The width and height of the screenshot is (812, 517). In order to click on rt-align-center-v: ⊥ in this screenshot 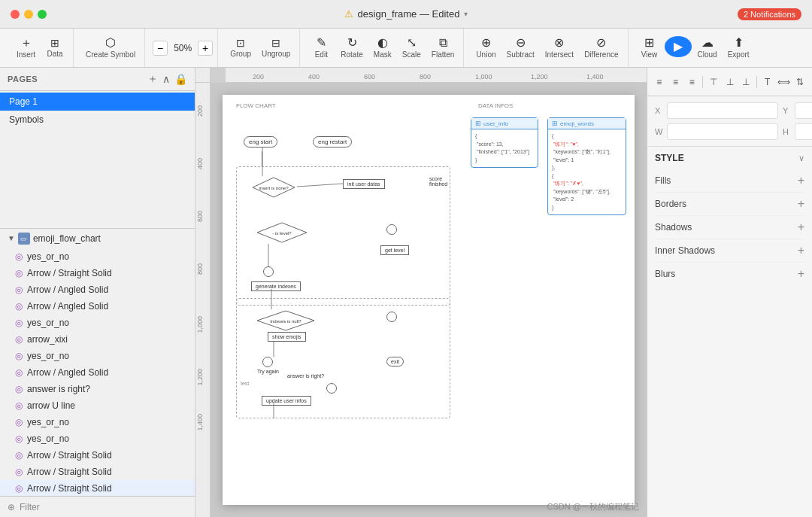, I will do `click(730, 82)`.